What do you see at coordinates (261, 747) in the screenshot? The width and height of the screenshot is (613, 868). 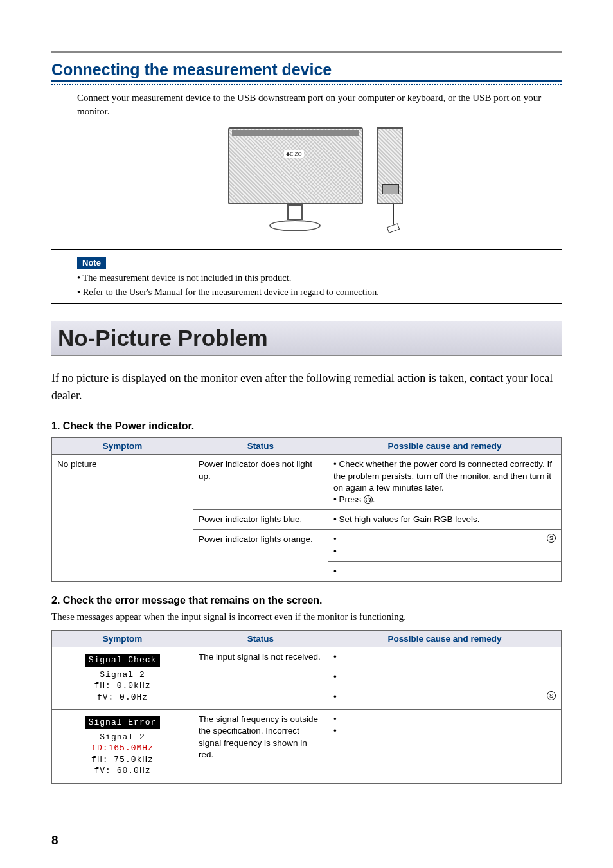 I see `cell-status: The signal frequency is outside the spec…` at bounding box center [261, 747].